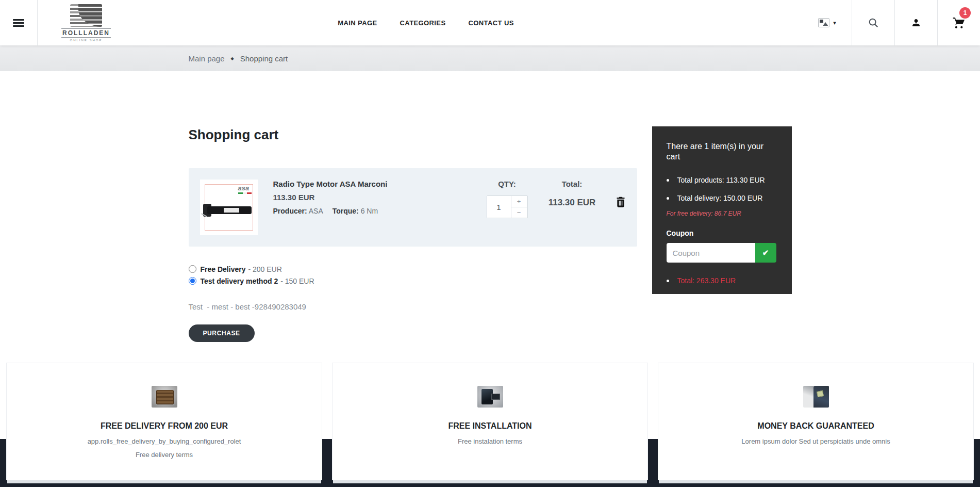 Image resolution: width=980 pixels, height=488 pixels. Describe the element at coordinates (835, 23) in the screenshot. I see `chevron-down-icon: ▾` at that location.